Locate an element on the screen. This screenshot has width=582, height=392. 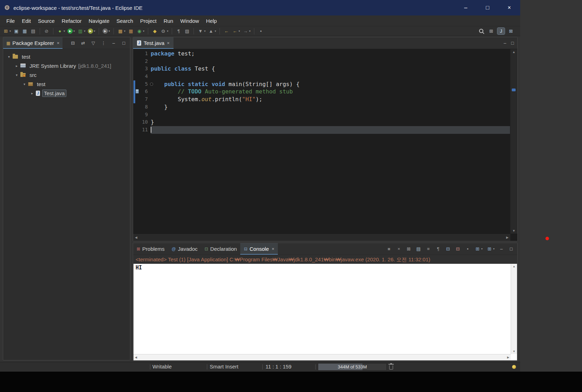
menu-source: Source is located at coordinates (46, 21).